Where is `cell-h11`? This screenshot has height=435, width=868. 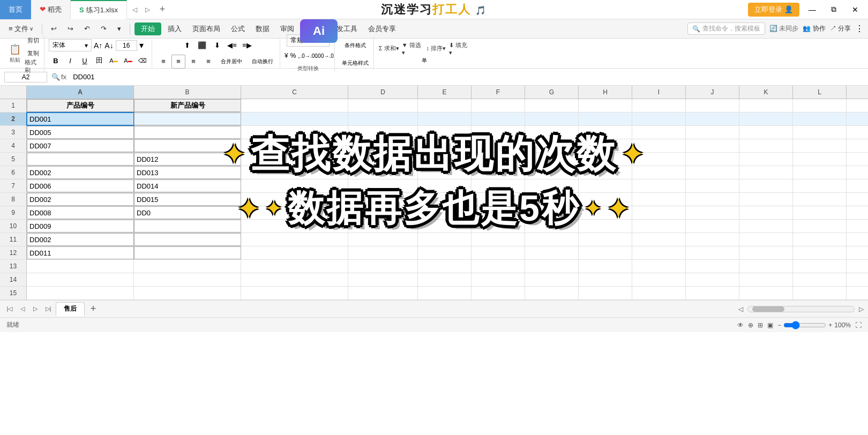
cell-h11 is located at coordinates (605, 239).